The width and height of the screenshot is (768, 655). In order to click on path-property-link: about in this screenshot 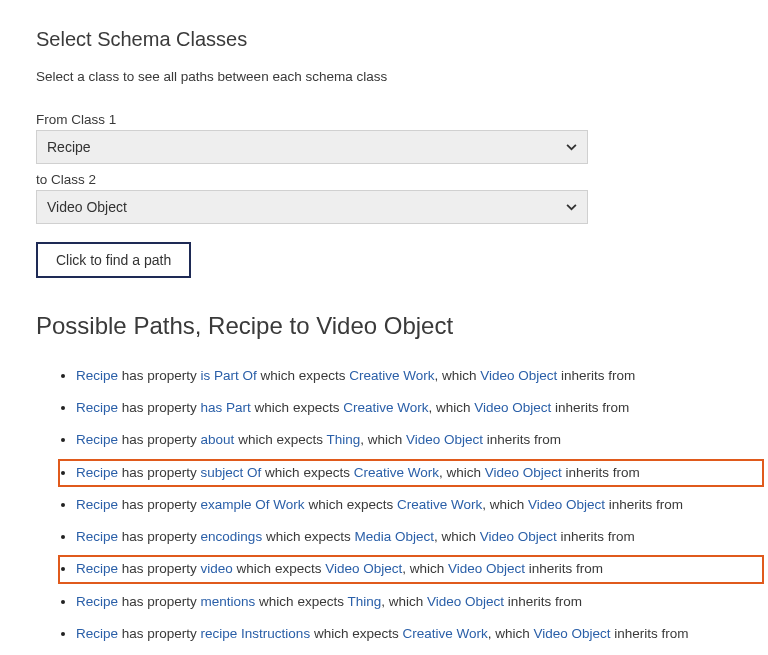, I will do `click(218, 440)`.